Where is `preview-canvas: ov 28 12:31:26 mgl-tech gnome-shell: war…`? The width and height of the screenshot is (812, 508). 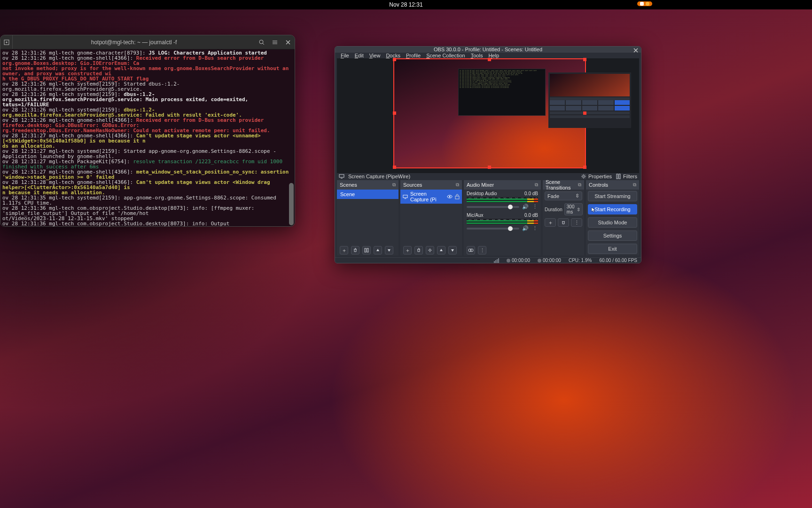 preview-canvas: ov 28 12:31:26 mgl-tech gnome-shell: war… is located at coordinates (490, 113).